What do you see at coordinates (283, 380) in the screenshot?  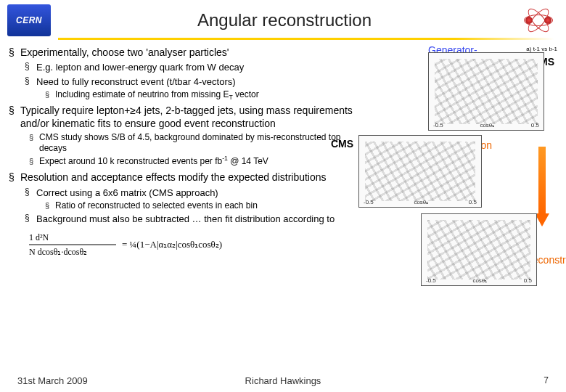 I see `footer-author: Richard Hawkings` at bounding box center [283, 380].